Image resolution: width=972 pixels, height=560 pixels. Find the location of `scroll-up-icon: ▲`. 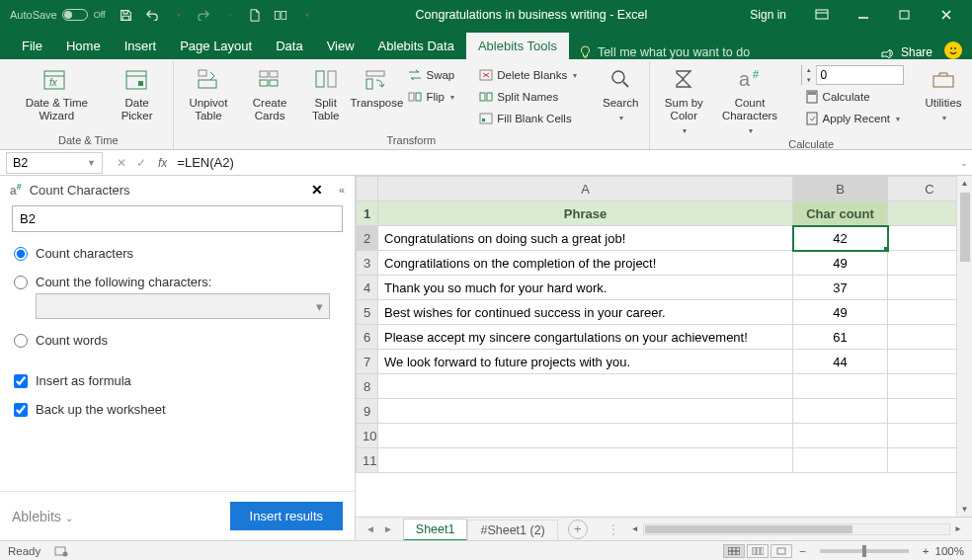

scroll-up-icon: ▲ is located at coordinates (965, 184).